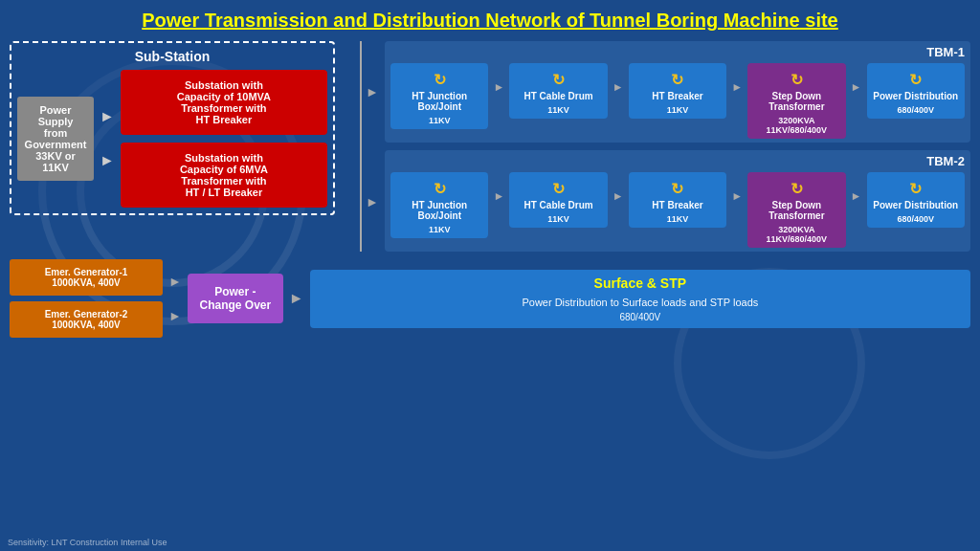 Image resolution: width=980 pixels, height=551 pixels. I want to click on tbm1-step-down: ↻ Step Down Transformer 3200KVA 11KV/680…, so click(796, 101).